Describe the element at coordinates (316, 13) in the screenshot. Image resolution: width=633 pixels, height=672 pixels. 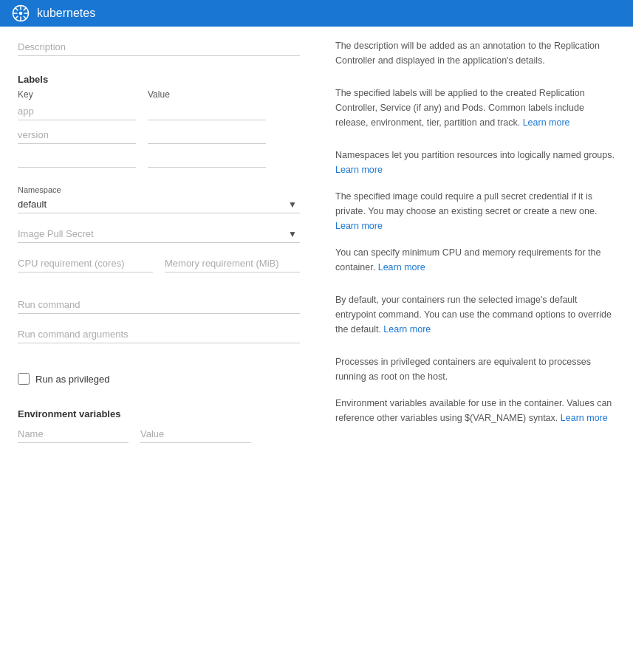
I see `app-header: kubernetes` at that location.